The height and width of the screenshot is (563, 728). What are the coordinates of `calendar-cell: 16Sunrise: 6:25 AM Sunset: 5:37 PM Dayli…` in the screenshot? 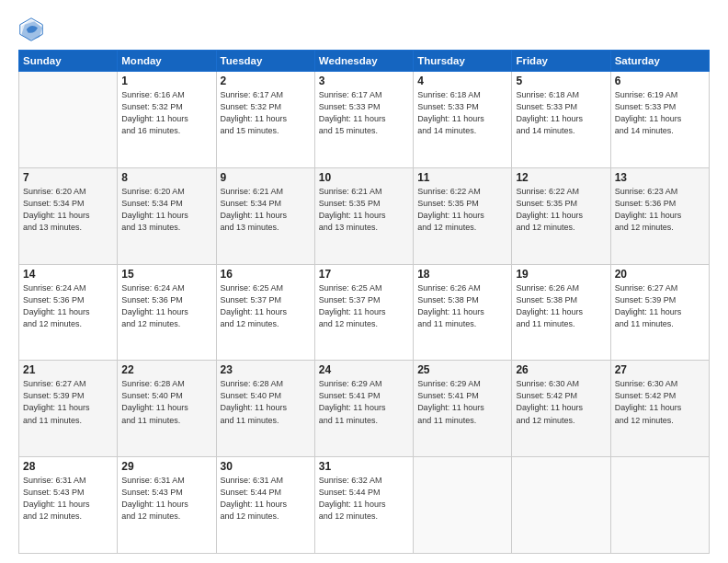 It's located at (265, 313).